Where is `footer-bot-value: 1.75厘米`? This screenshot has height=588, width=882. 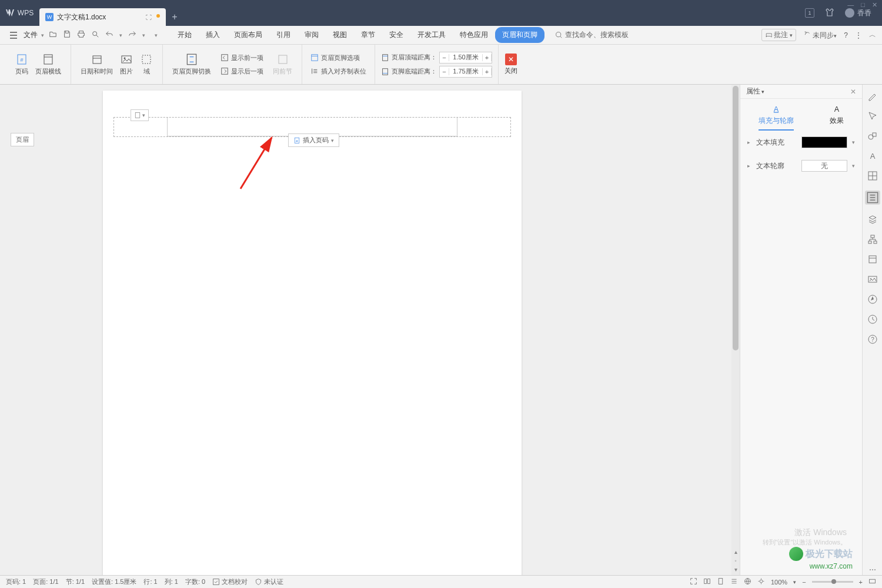
footer-bot-value: 1.75厘米 is located at coordinates (466, 72).